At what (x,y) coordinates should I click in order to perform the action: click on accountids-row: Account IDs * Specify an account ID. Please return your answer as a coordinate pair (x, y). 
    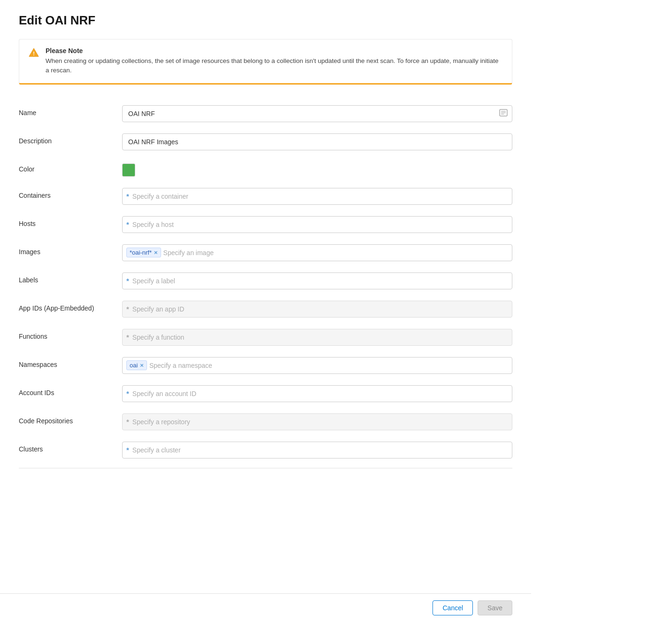
    Looking at the image, I should click on (266, 394).